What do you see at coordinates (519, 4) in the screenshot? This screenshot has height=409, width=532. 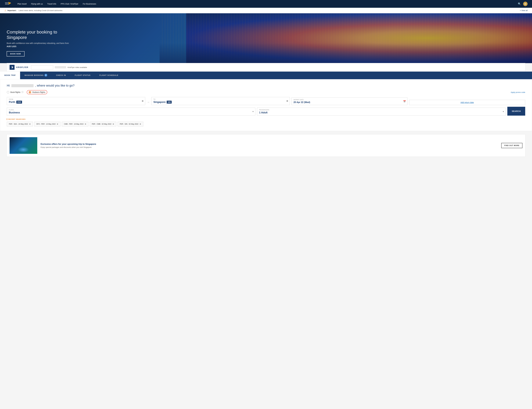 I see `search-icon: 🔍` at bounding box center [519, 4].